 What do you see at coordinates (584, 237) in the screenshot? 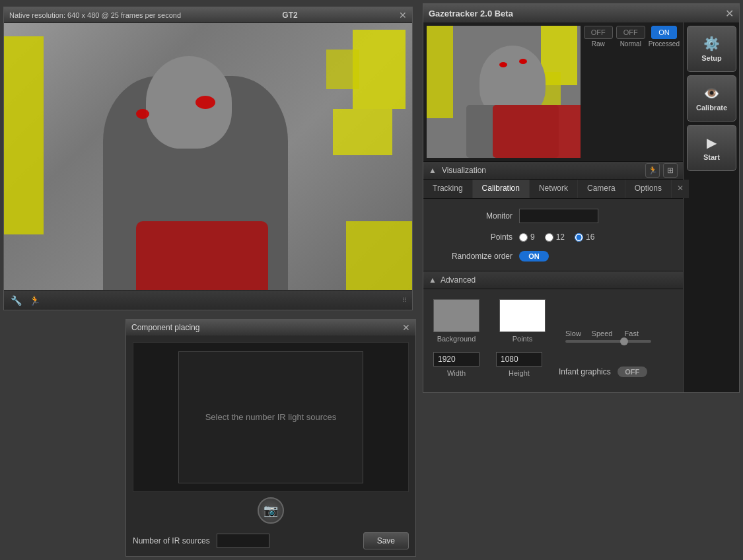
I see `radio-16-label: 16` at bounding box center [584, 237].